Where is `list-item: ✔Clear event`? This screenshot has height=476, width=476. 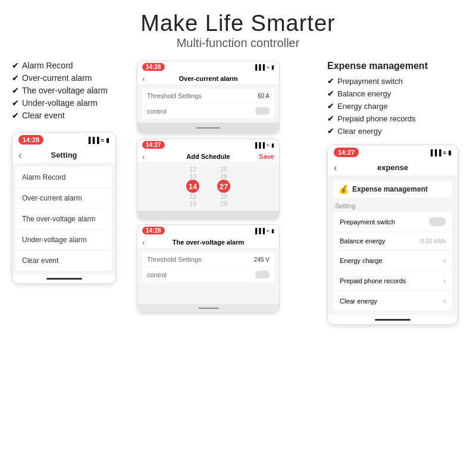 list-item: ✔Clear event is located at coordinates (71, 115).